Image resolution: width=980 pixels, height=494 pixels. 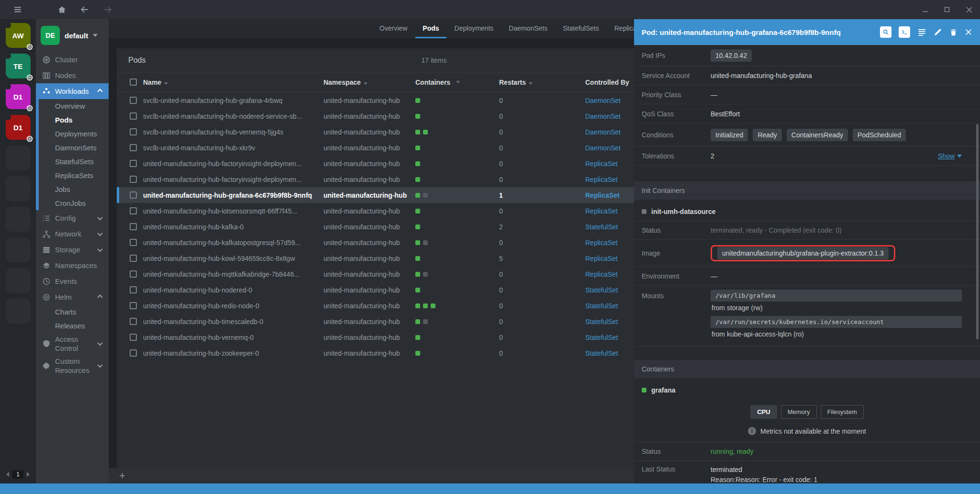 I want to click on cluster-avatar: AW, so click(x=18, y=35).